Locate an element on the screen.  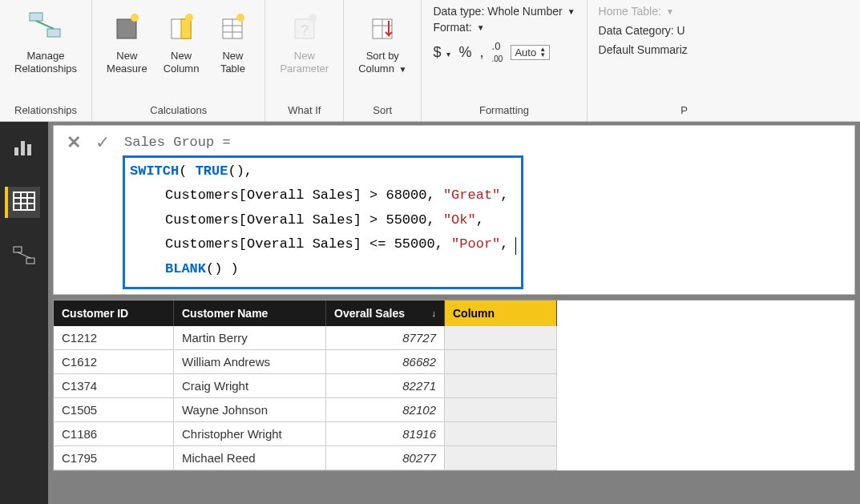
manage-relationships-label: Manage Relationships is located at coordinates (46, 62).